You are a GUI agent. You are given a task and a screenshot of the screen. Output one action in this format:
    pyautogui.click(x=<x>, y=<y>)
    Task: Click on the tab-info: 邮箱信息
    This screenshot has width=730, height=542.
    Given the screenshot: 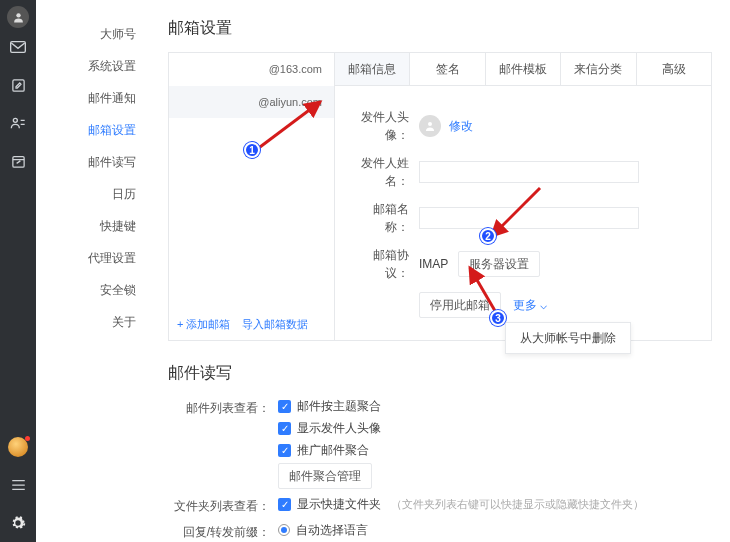 What is the action you would take?
    pyautogui.click(x=372, y=69)
    